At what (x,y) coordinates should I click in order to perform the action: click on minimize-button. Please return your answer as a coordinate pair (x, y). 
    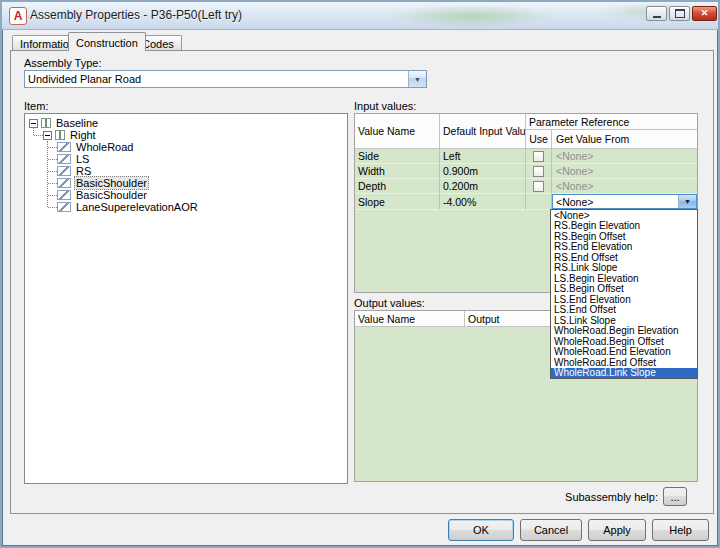
    Looking at the image, I should click on (656, 14).